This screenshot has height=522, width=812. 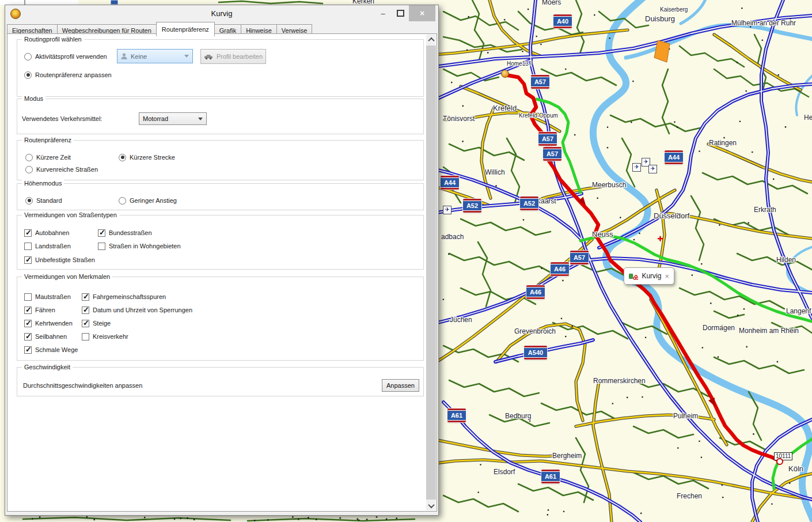 What do you see at coordinates (101, 233) in the screenshot?
I see `checkbox-bundesstrassen` at bounding box center [101, 233].